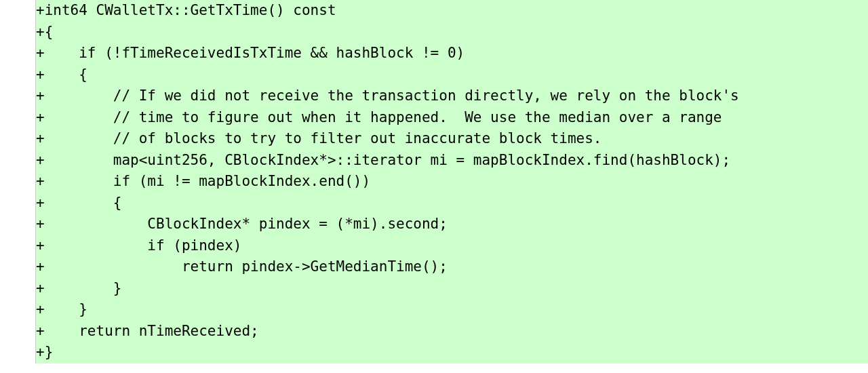  What do you see at coordinates (452, 353) in the screenshot?
I see `diff-line: +}` at bounding box center [452, 353].